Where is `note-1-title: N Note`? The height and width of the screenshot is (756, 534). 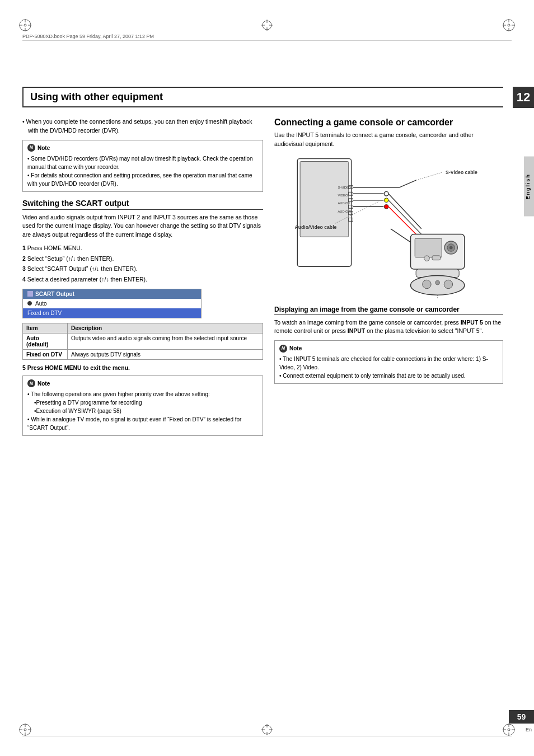 note-1-title: N Note is located at coordinates (143, 148).